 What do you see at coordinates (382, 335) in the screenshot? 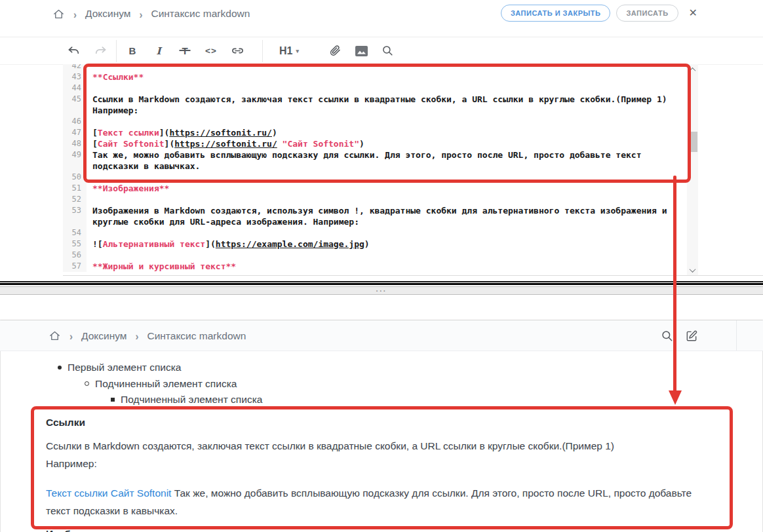
I see `preview-header: › Доксинум › Синтаксис markdown` at bounding box center [382, 335].